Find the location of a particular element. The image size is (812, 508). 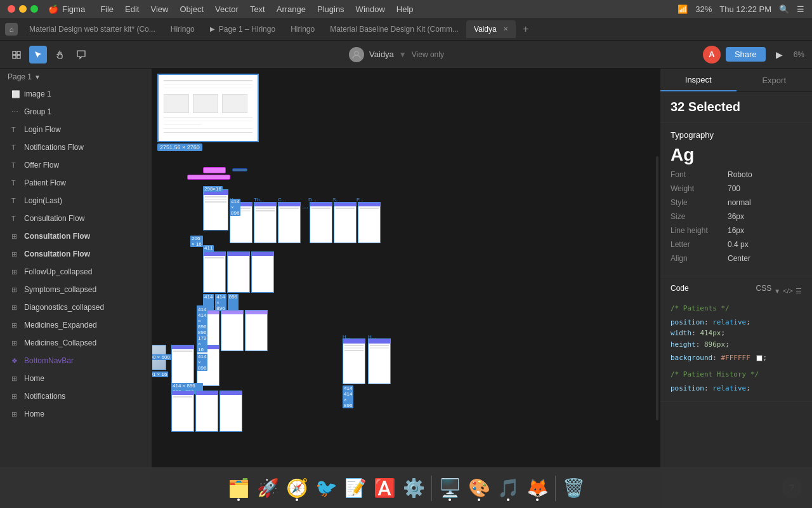

menu-view: View is located at coordinates (159, 9).